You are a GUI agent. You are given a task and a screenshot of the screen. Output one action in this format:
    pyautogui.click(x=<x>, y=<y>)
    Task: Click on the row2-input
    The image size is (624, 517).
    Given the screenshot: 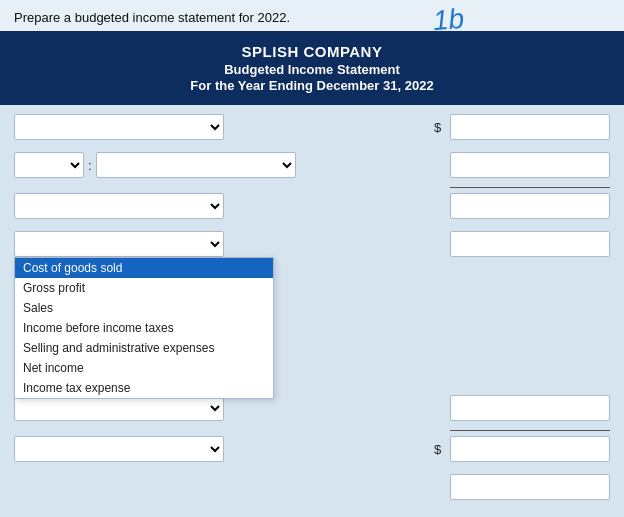 What is the action you would take?
    pyautogui.click(x=530, y=165)
    